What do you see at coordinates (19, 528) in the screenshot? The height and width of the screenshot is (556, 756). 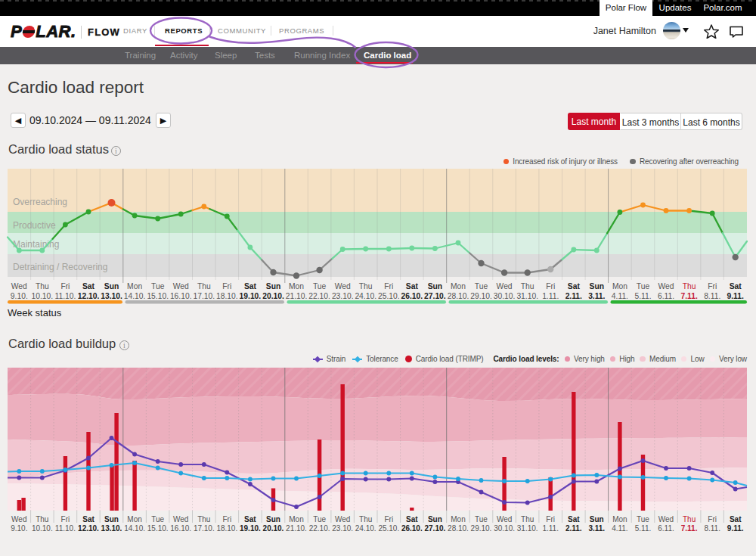 I see `svg-text: 9.10.` at bounding box center [19, 528].